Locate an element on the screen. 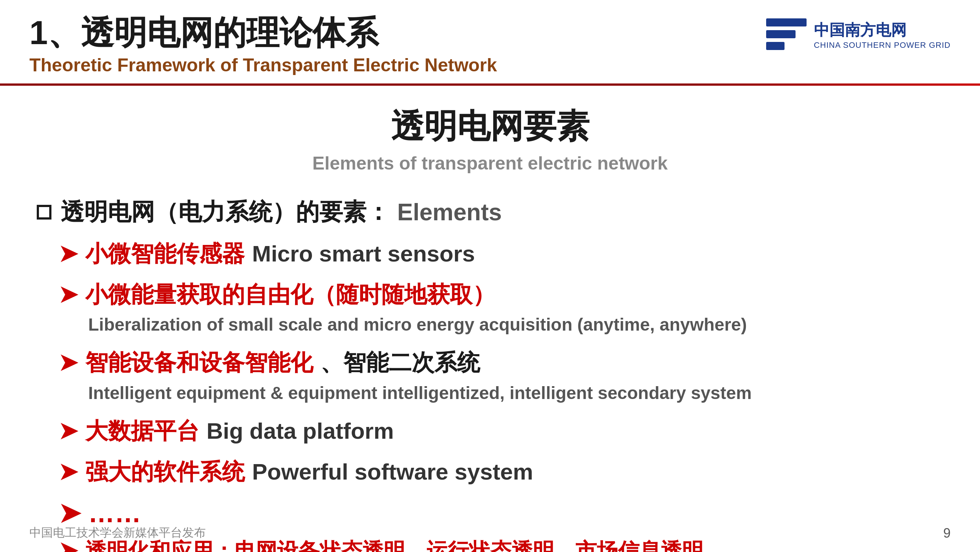 This screenshot has height=552, width=980. main-title-zh: 1、透明电网的理论体系 is located at coordinates (263, 33).